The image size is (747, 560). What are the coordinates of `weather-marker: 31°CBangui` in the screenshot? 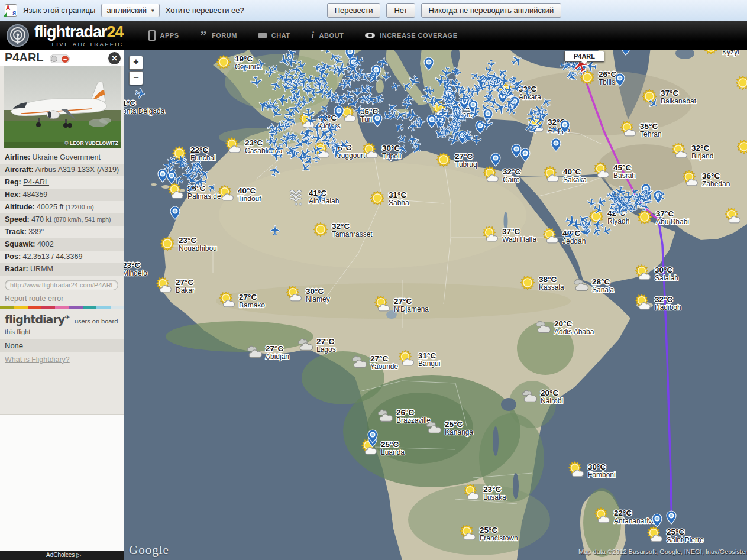 It's located at (419, 359).